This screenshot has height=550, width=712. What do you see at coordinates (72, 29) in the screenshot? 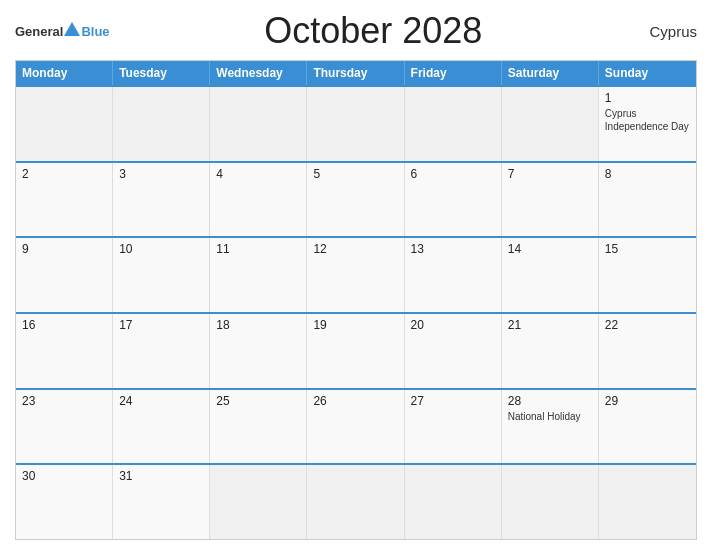
I see `logo-triangle-icon` at bounding box center [72, 29].